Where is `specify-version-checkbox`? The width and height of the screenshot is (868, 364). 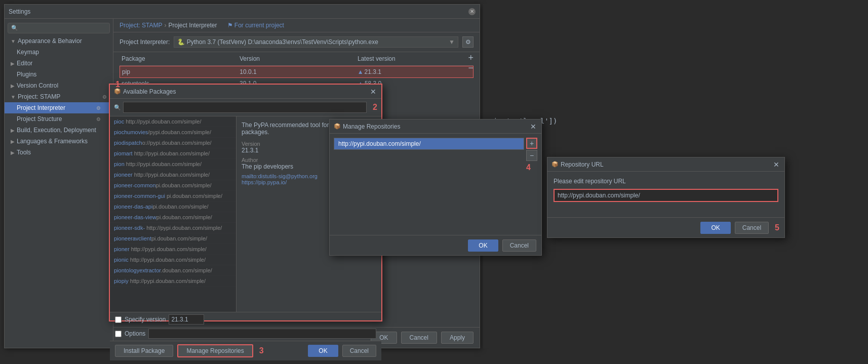
specify-version-checkbox is located at coordinates (119, 320).